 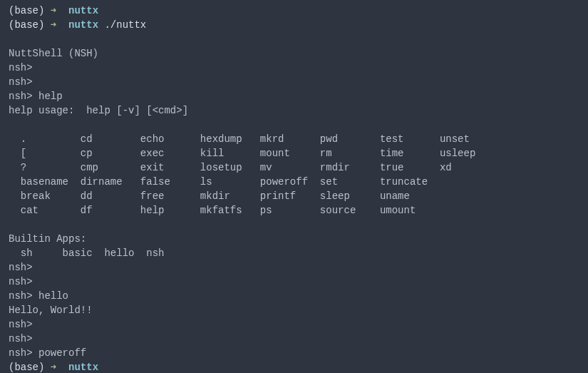 What do you see at coordinates (294, 139) in the screenshot?
I see `cmd-list-row: . cd echo hexdump mkrd pwd test unset` at bounding box center [294, 139].